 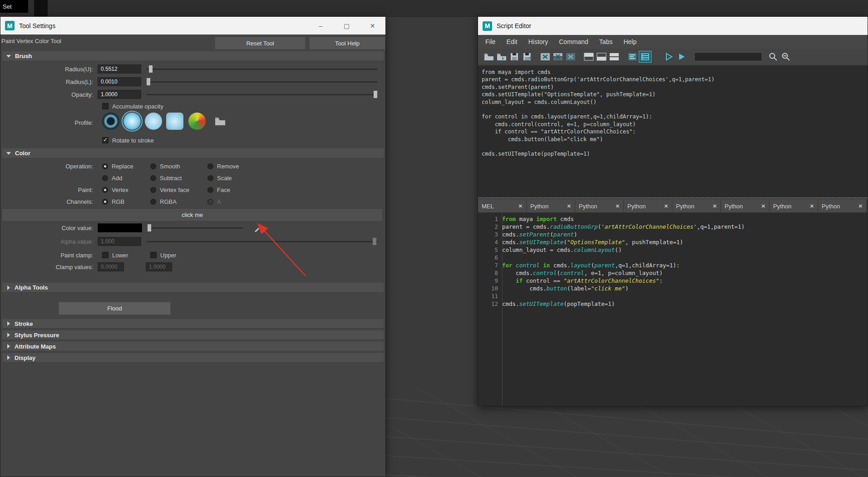 What do you see at coordinates (321, 25) in the screenshot?
I see `minimize-button: –` at bounding box center [321, 25].